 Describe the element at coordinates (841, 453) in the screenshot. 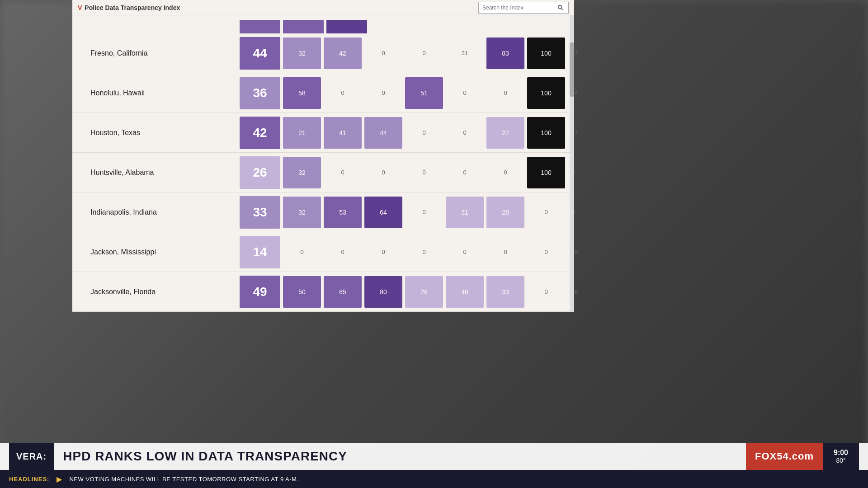

I see `time-display: 9:00` at that location.